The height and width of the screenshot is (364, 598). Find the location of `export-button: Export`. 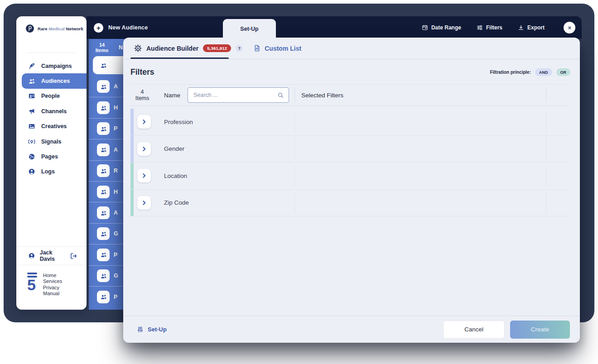

export-button: Export is located at coordinates (531, 28).